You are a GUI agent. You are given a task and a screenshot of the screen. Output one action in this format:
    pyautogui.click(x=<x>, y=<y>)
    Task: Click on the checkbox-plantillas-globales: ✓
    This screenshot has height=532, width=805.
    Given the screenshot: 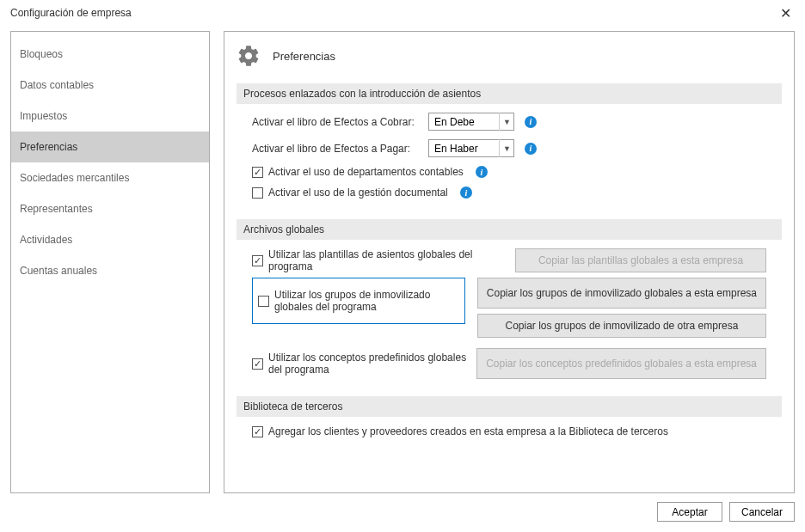 What is the action you would take?
    pyautogui.click(x=258, y=261)
    